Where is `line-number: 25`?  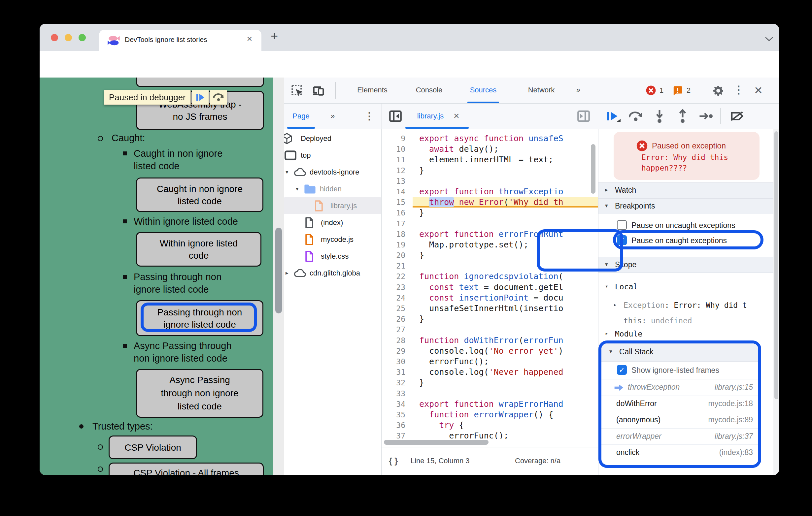 line-number: 25 is located at coordinates (397, 309).